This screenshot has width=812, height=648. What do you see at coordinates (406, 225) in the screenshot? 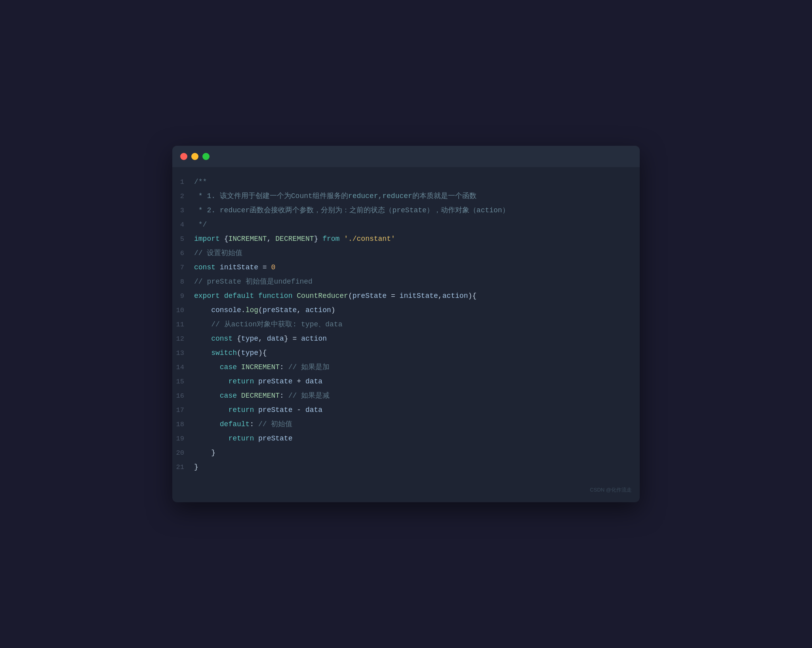
I see `code-line: 4 */` at bounding box center [406, 225].